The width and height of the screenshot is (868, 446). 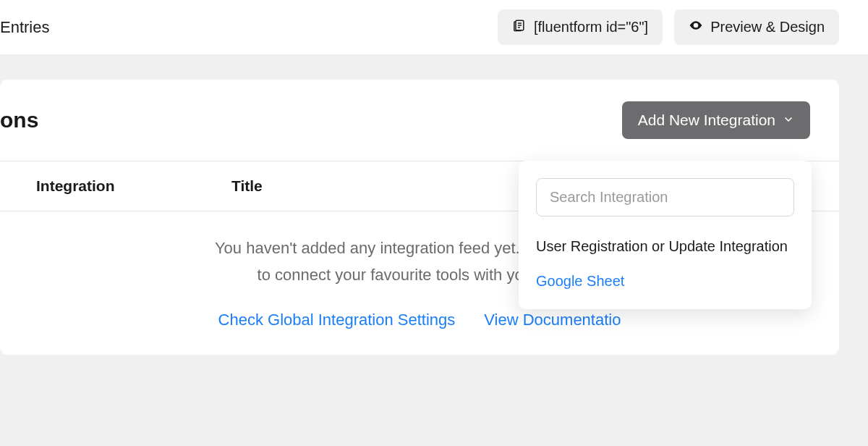 What do you see at coordinates (553, 320) in the screenshot?
I see `documentation-link: View Documentatio` at bounding box center [553, 320].